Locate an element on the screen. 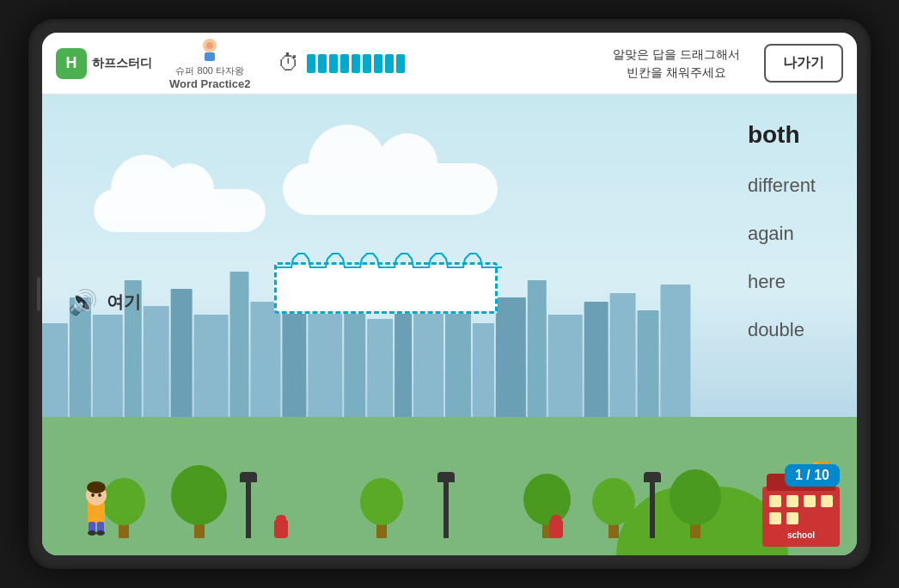  logo-area: H 하프스터디 is located at coordinates (104, 64).